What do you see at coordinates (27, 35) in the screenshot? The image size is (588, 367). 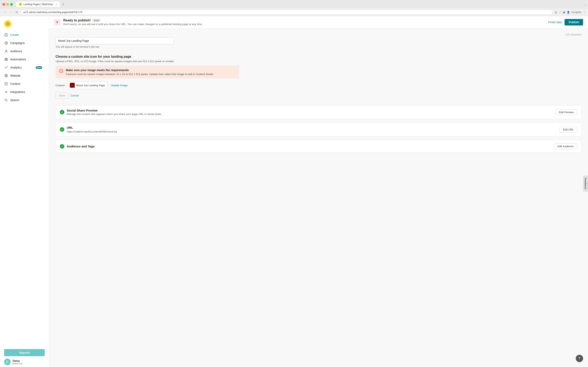 I see `sidebar-item-create-label: Create` at bounding box center [27, 35].